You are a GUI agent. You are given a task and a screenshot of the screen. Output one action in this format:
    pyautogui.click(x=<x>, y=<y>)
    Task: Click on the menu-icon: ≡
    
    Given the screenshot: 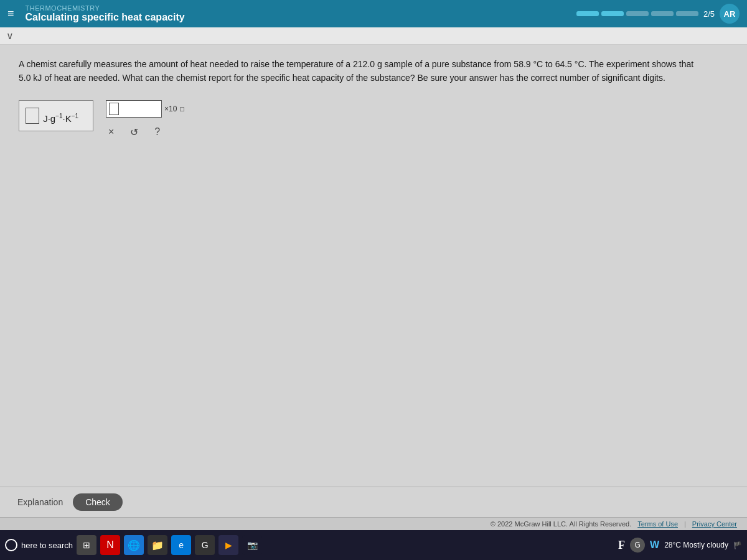 What is the action you would take?
    pyautogui.click(x=11, y=14)
    